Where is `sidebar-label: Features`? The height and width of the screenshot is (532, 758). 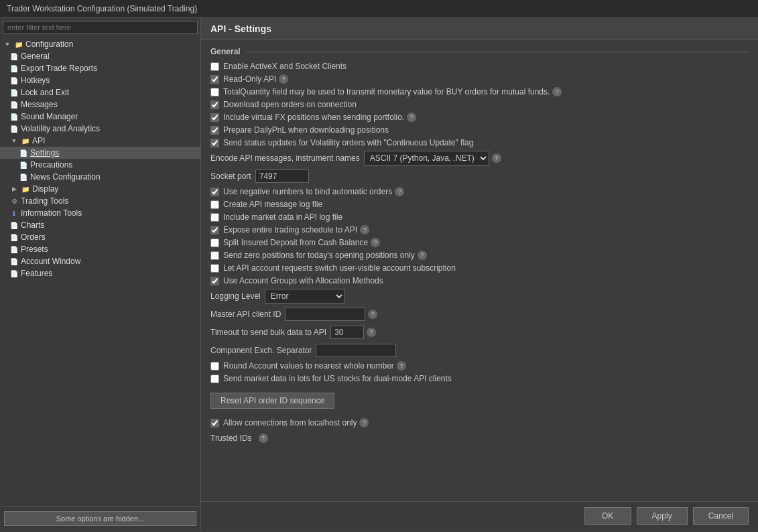 sidebar-label: Features is located at coordinates (36, 273).